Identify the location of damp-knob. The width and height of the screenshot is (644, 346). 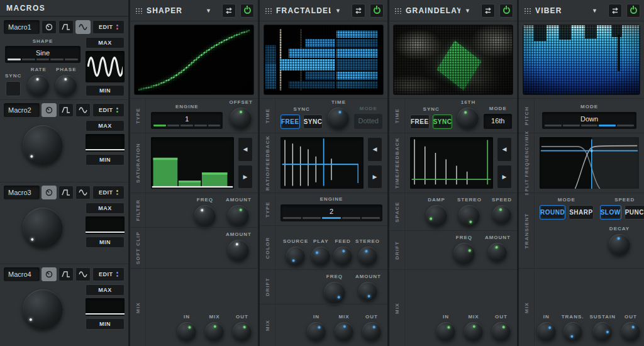
(436, 216).